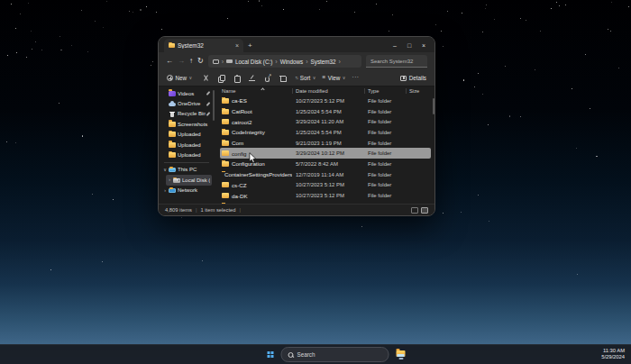  Describe the element at coordinates (401, 355) in the screenshot. I see `file-explorer-taskbar-button` at that location.